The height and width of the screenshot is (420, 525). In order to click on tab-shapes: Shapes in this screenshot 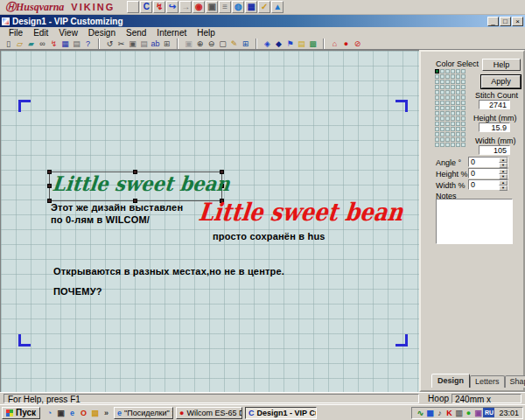, I will do `click(514, 382)`.